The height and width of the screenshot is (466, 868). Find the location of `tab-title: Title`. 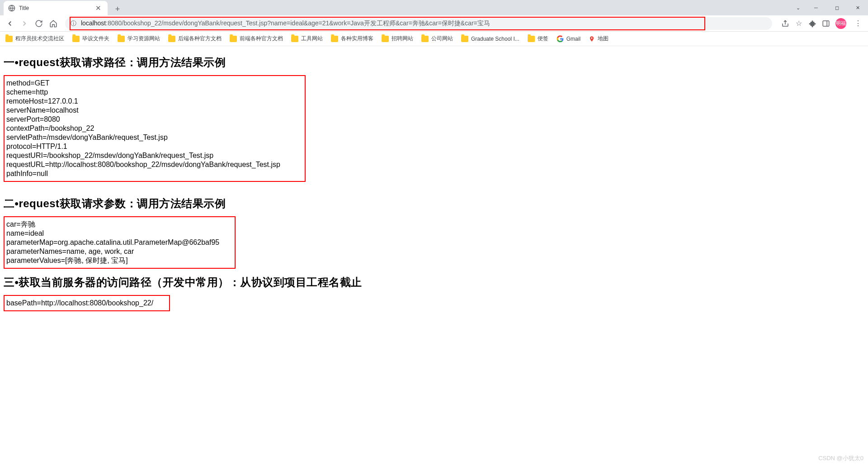

tab-title: Title is located at coordinates (54, 8).